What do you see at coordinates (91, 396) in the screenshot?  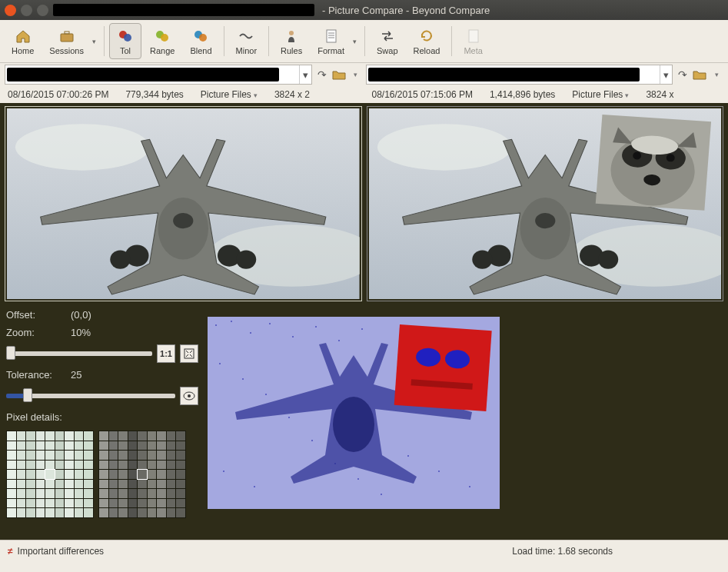 I see `tolerance-slider` at bounding box center [91, 396].